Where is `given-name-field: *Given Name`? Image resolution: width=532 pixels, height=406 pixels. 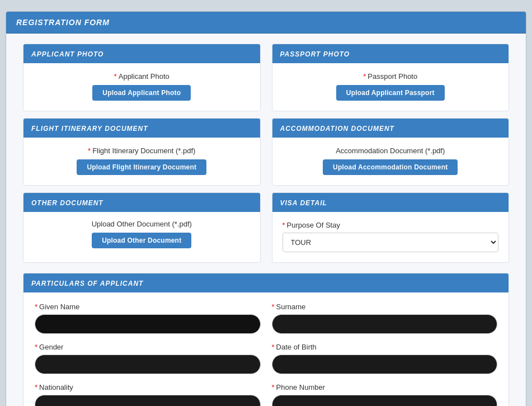
given-name-field: *Given Name is located at coordinates (148, 318).